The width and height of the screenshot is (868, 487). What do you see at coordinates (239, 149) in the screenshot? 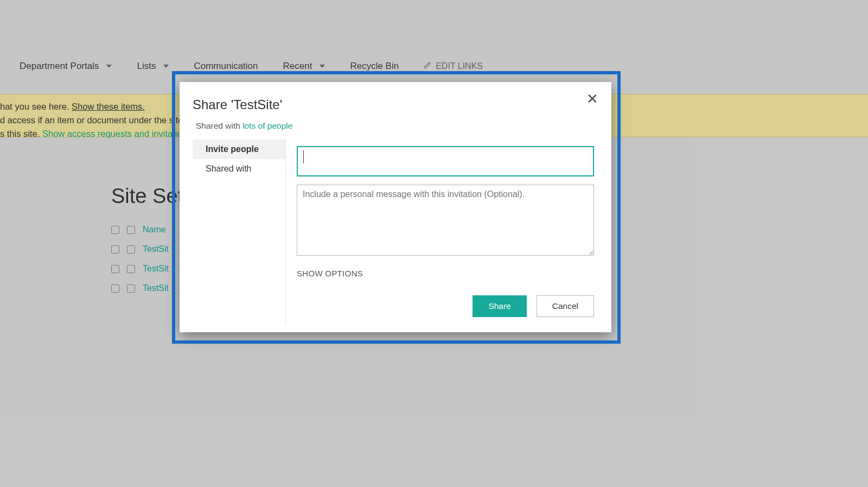
I see `tab-invite-people: Invite people` at bounding box center [239, 149].